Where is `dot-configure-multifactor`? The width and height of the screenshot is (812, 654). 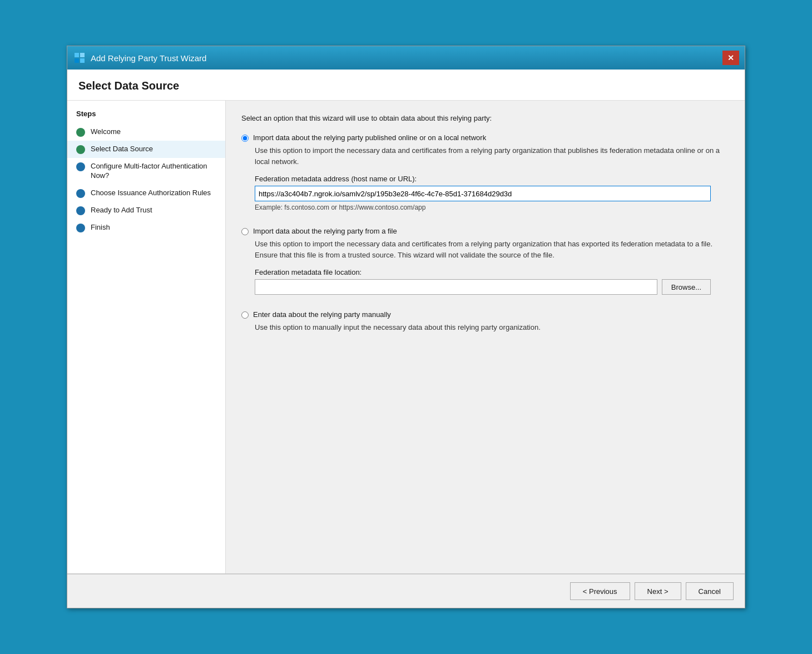 dot-configure-multifactor is located at coordinates (81, 167).